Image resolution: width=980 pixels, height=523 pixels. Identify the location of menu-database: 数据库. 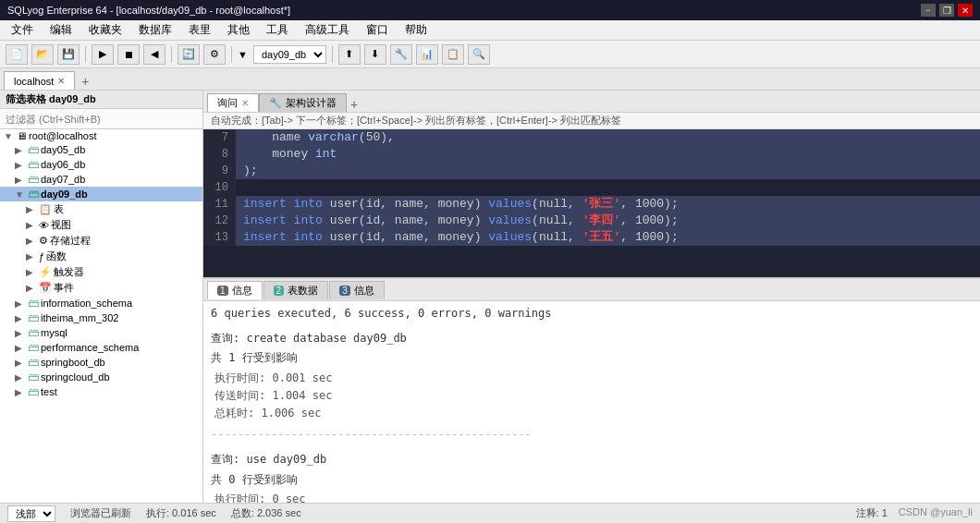
(155, 30).